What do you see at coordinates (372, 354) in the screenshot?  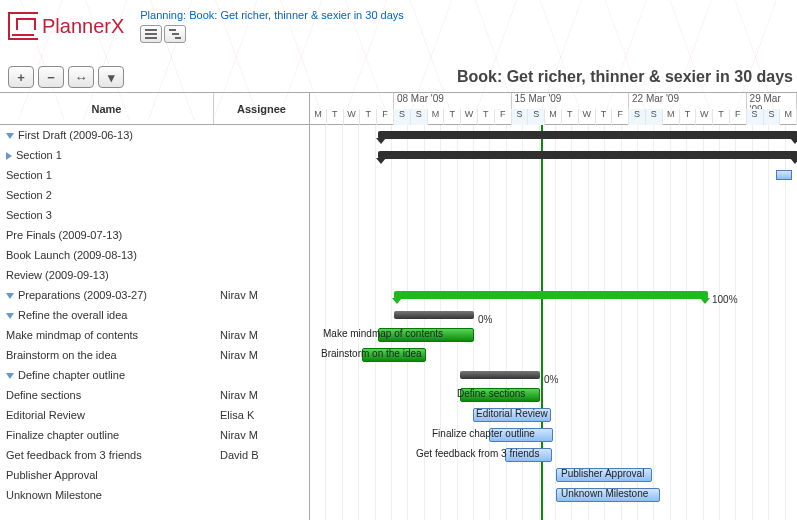 I see `bar-label: Brainstorm on the idea` at bounding box center [372, 354].